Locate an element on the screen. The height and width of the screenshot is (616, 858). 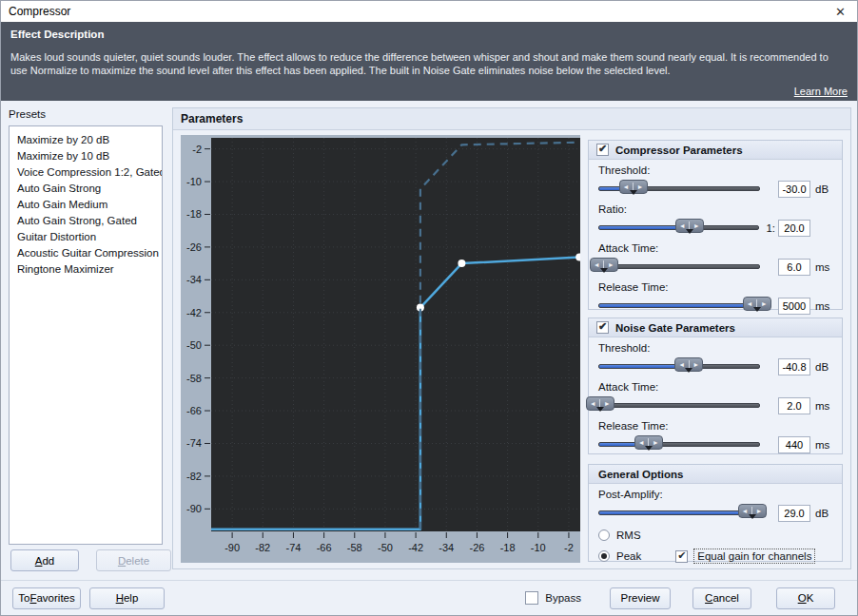
gate-release-label: Release Time: is located at coordinates (715, 428).